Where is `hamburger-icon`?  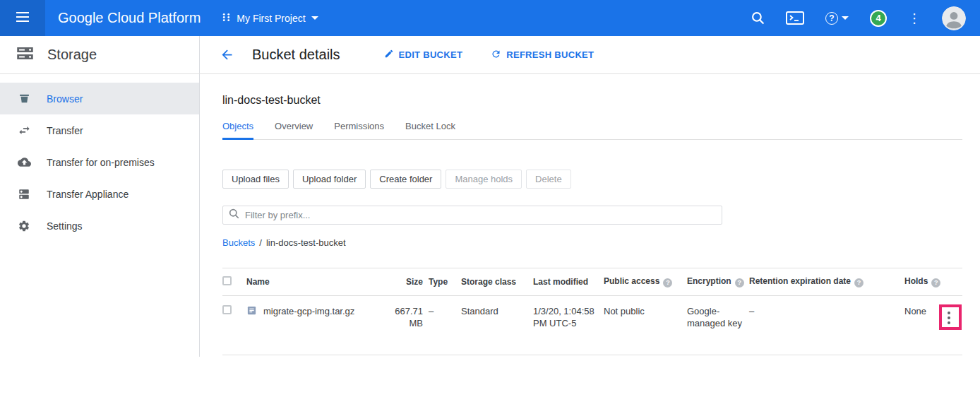
hamburger-icon is located at coordinates (23, 18).